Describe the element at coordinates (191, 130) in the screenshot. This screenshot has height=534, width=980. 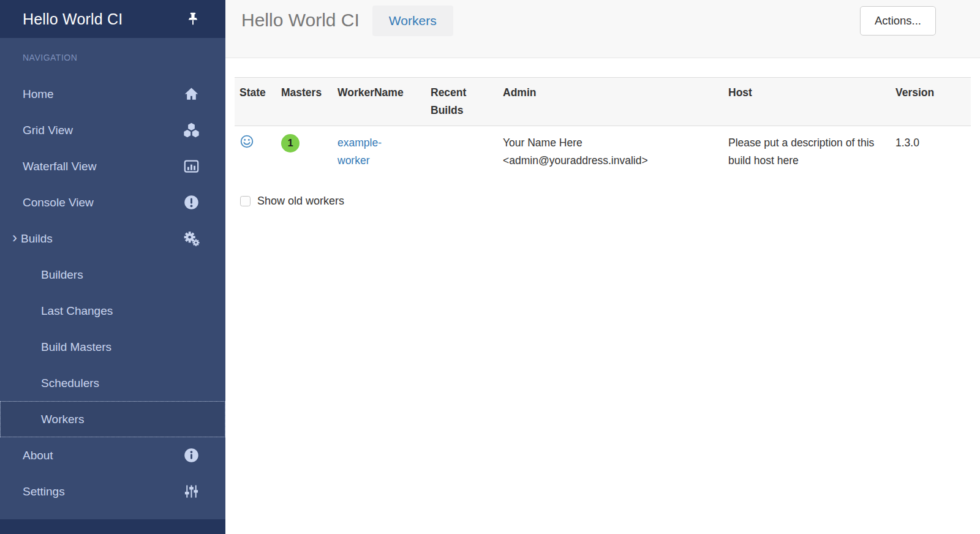
I see `cubes-icon` at that location.